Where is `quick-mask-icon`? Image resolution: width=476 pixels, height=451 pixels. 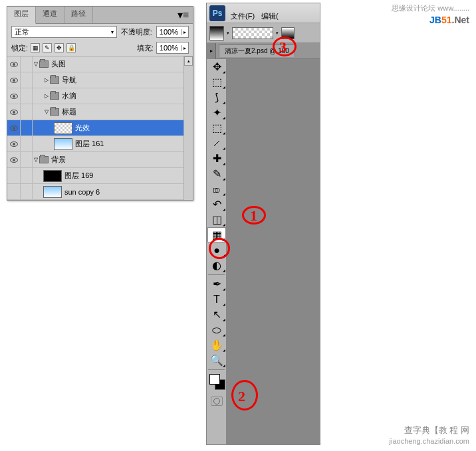 quick-mask-icon is located at coordinates (217, 401).